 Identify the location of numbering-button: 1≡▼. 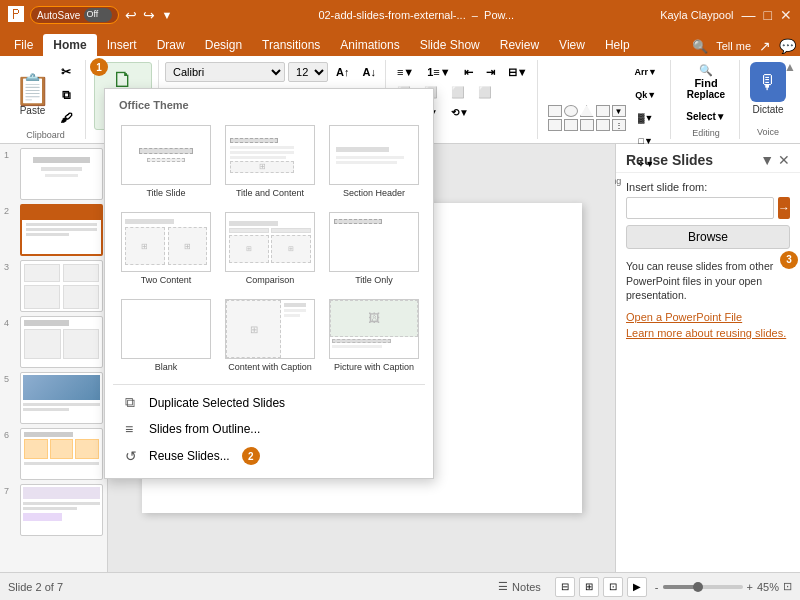
(438, 72).